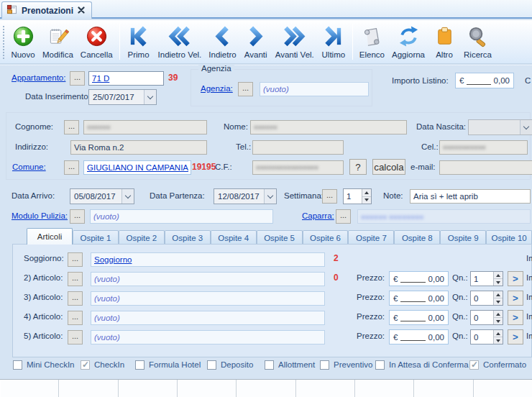  Describe the element at coordinates (509, 237) in the screenshot. I see `tab-ospite-10: Ospite 10` at that location.